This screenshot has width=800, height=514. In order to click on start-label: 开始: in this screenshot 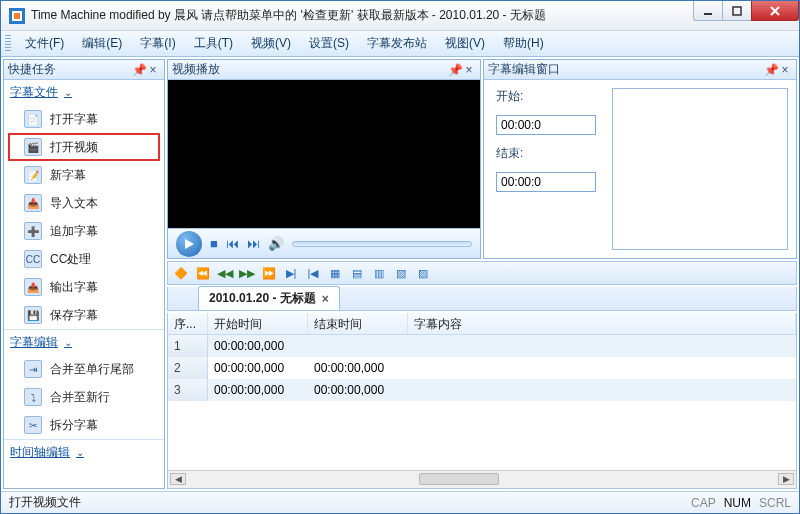, I will do `click(510, 96)`.